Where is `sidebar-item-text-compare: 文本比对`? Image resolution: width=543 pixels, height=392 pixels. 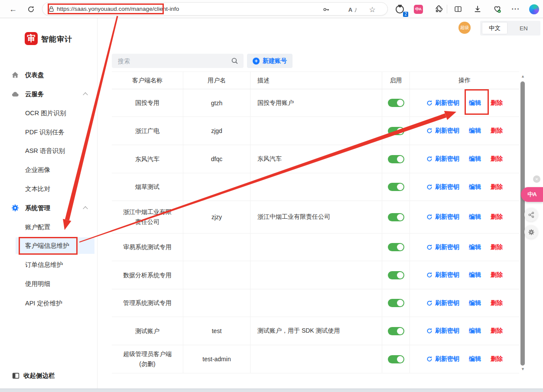 sidebar-item-text-compare: 文本比对 is located at coordinates (49, 189).